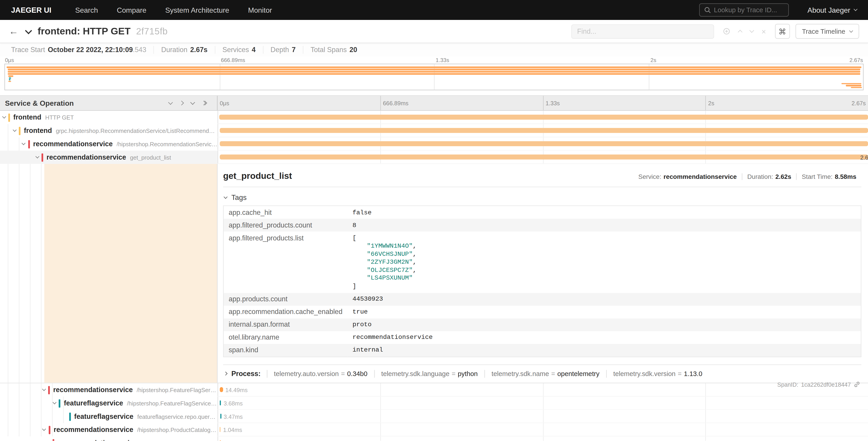 The image size is (868, 441). What do you see at coordinates (177, 390) in the screenshot?
I see `operation-name: /hipstershop.FeatureFlagService…` at bounding box center [177, 390].